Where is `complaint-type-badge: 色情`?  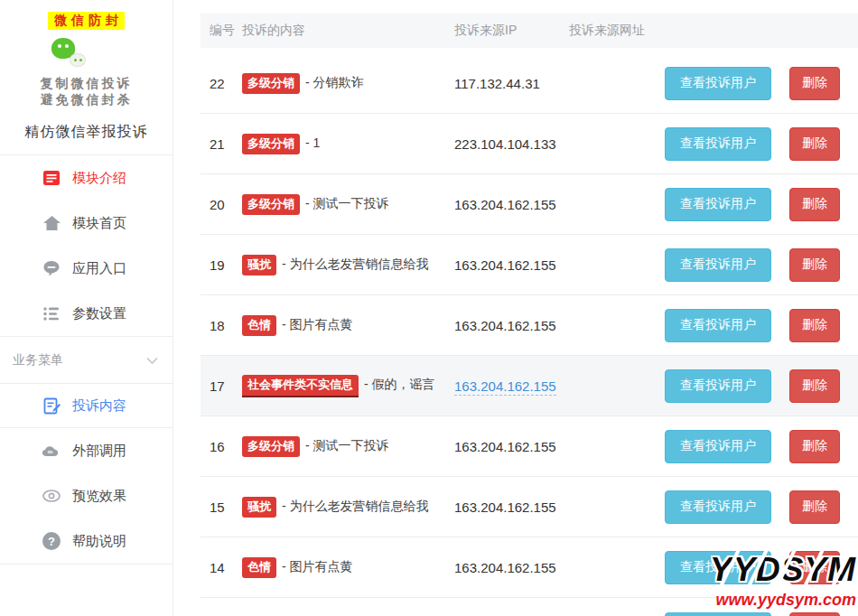 complaint-type-badge: 色情 is located at coordinates (259, 567).